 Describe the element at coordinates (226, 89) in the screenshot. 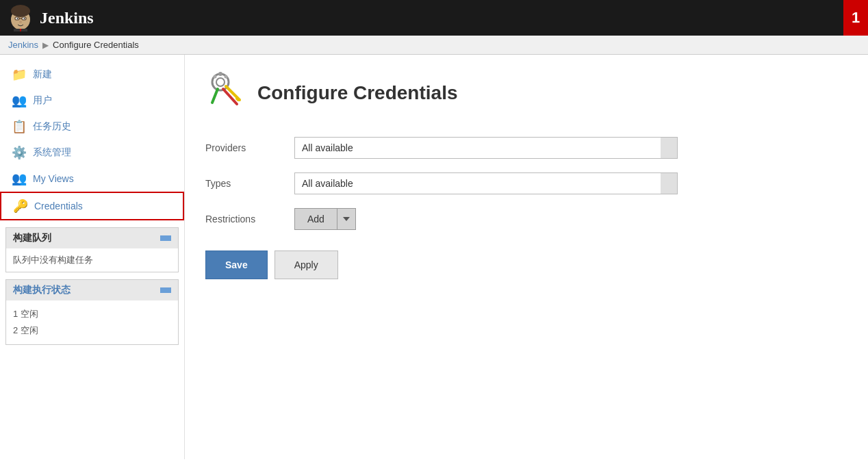

I see `configure-credentials-icon` at that location.